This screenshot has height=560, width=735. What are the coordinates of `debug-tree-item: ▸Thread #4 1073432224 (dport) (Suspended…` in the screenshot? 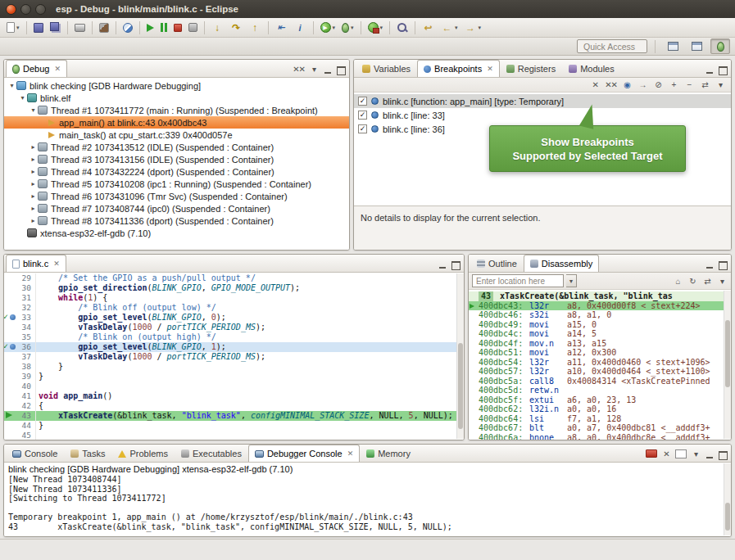 It's located at (177, 172).